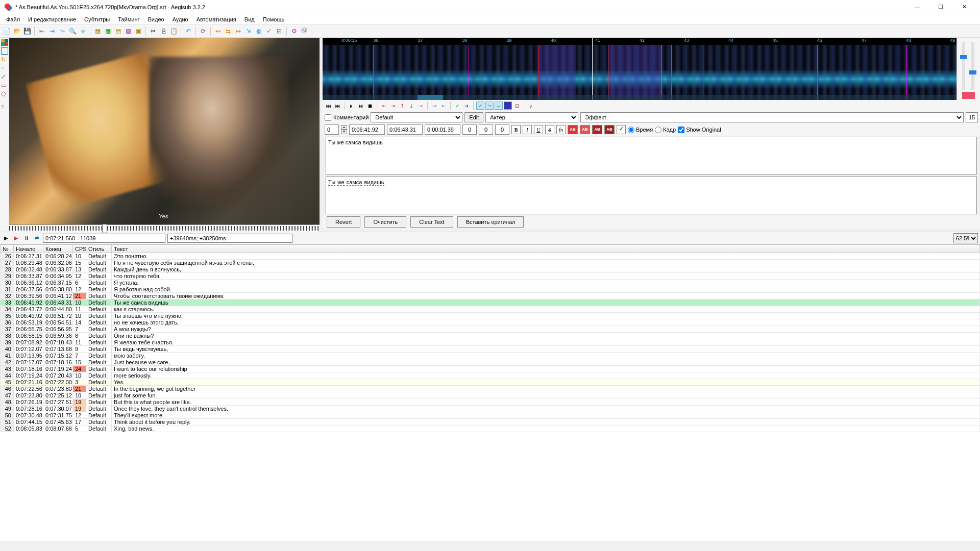 This screenshot has height=551, width=980. Describe the element at coordinates (411, 106) in the screenshot. I see `audio-play-last-icon: ⤓` at that location.